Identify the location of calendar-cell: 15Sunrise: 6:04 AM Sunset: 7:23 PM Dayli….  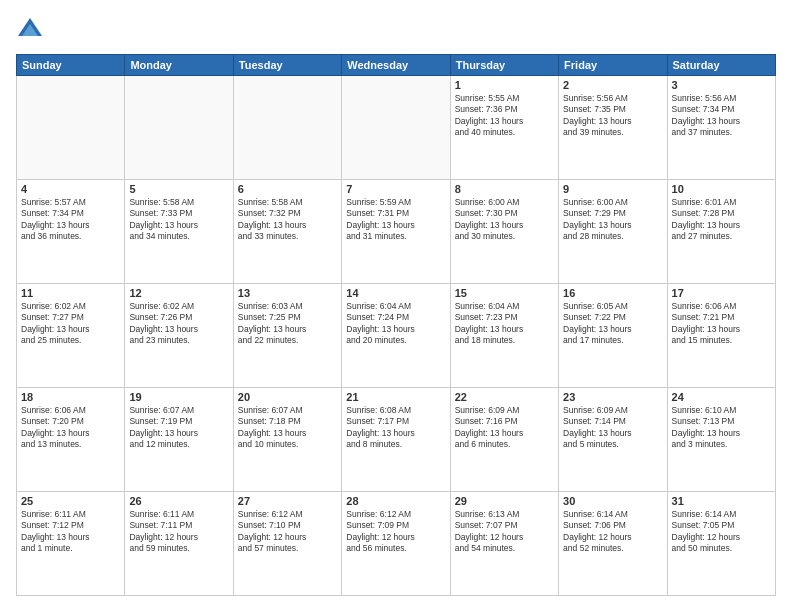
(504, 336).